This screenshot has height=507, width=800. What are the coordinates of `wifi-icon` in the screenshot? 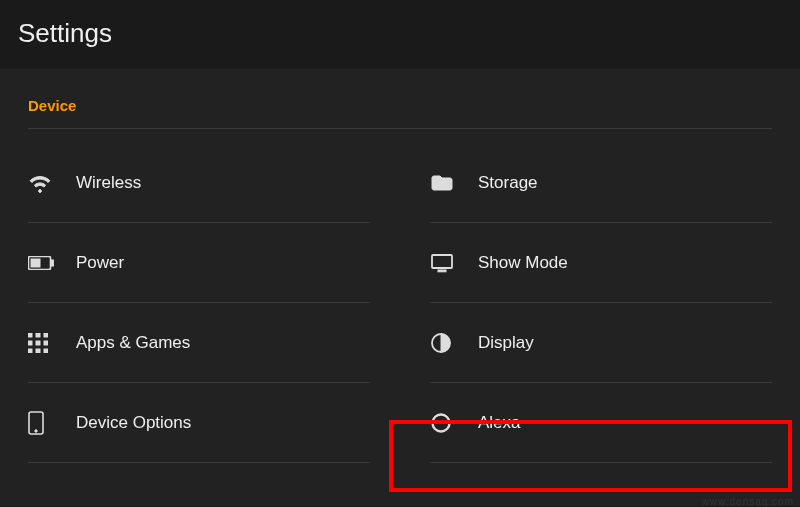 It's located at (52, 183).